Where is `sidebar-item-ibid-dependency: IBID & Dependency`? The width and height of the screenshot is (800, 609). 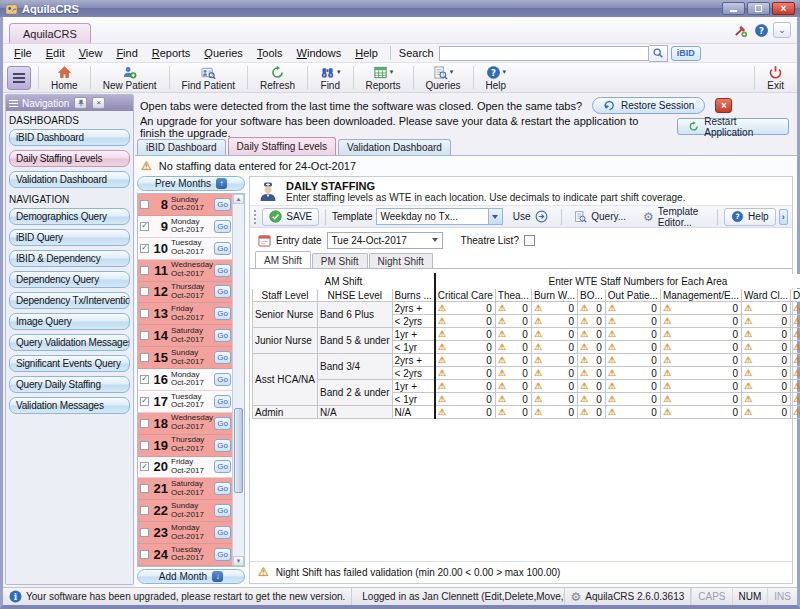
sidebar-item-ibid-dependency: IBID & Dependency is located at coordinates (70, 258).